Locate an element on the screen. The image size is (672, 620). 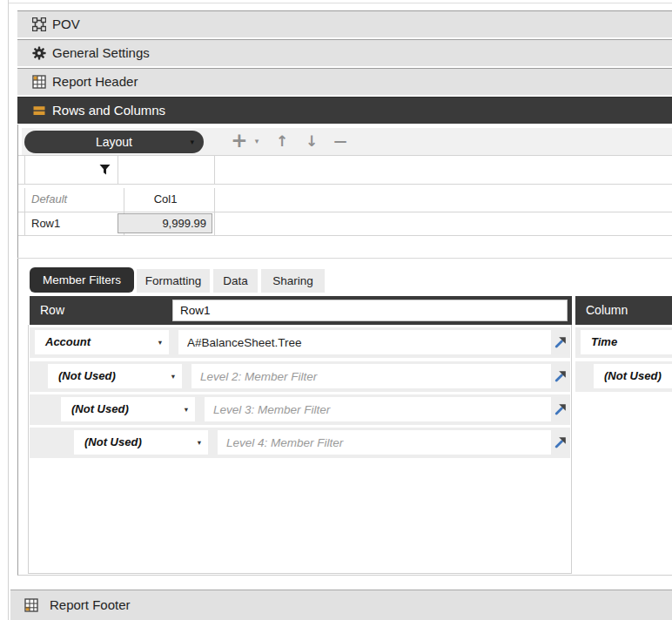
tab-data-label: Data is located at coordinates (235, 280).